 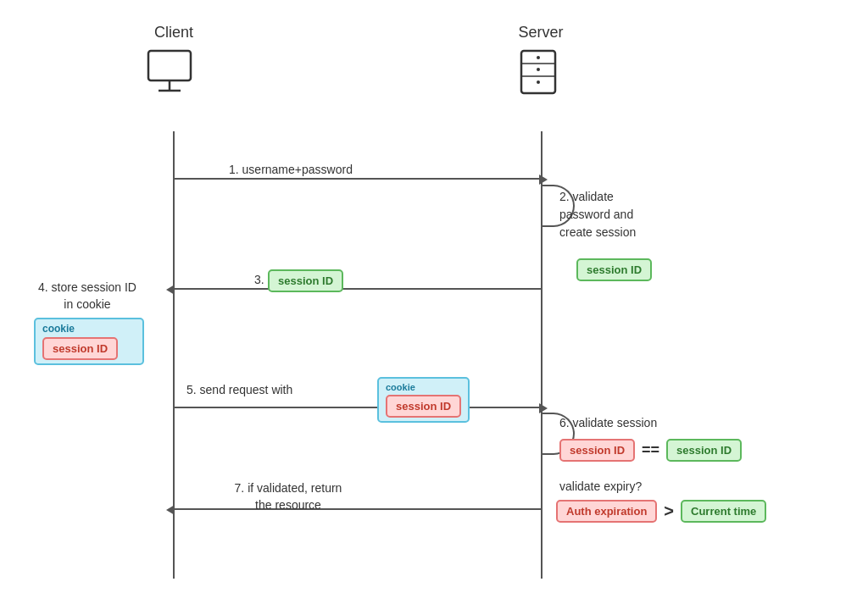 I want to click on step5-cookie-box: cookie session ID, so click(x=424, y=400).